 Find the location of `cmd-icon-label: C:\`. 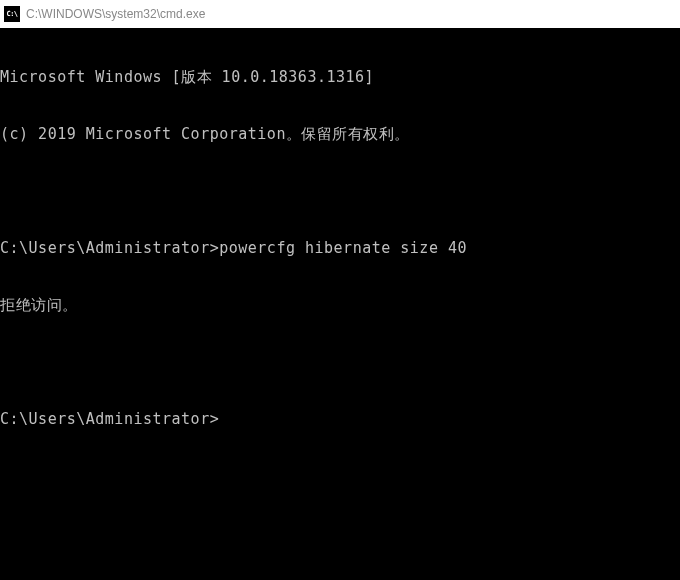

cmd-icon-label: C:\ is located at coordinates (12, 14).